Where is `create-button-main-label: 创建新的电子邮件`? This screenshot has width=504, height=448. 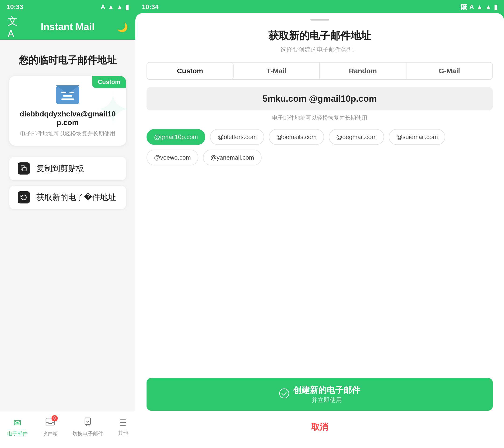
create-button-main-label: 创建新的电子邮件 is located at coordinates (327, 390).